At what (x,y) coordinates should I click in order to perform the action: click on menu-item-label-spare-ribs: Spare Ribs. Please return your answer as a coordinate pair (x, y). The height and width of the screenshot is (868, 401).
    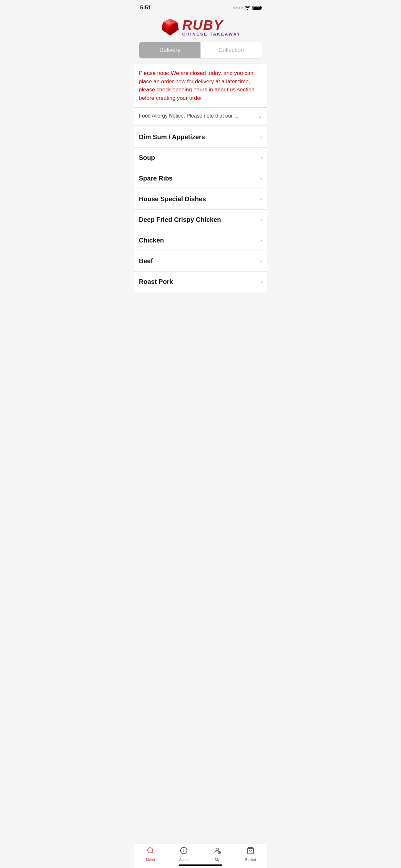
    Looking at the image, I should click on (156, 178).